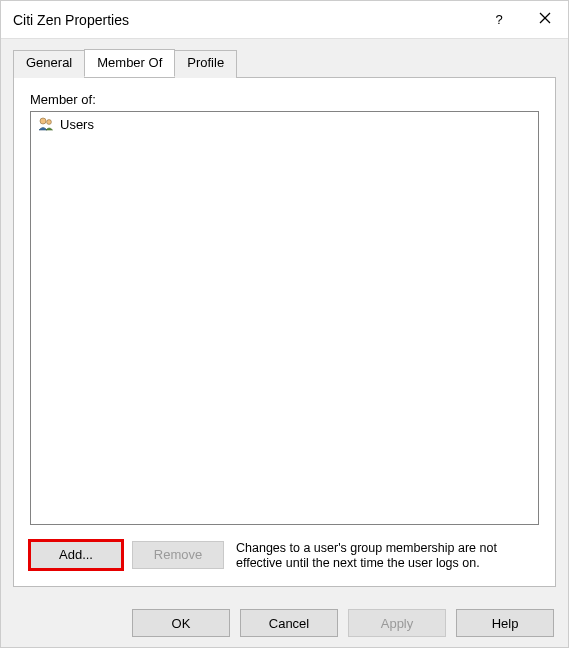  Describe the element at coordinates (284, 556) in the screenshot. I see `panel-actions-row: Add... Remove Changes to a user's group …` at that location.